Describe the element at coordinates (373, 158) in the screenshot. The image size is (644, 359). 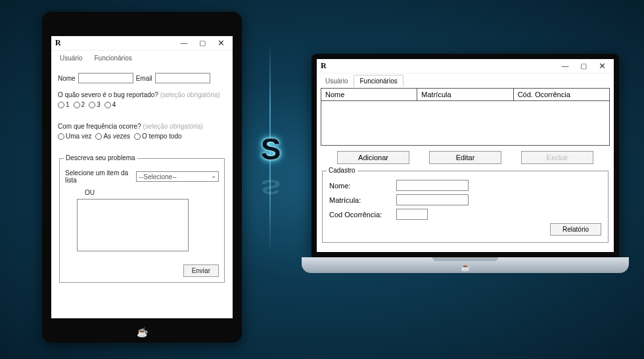
I see `add-button: Adicionar` at that location.